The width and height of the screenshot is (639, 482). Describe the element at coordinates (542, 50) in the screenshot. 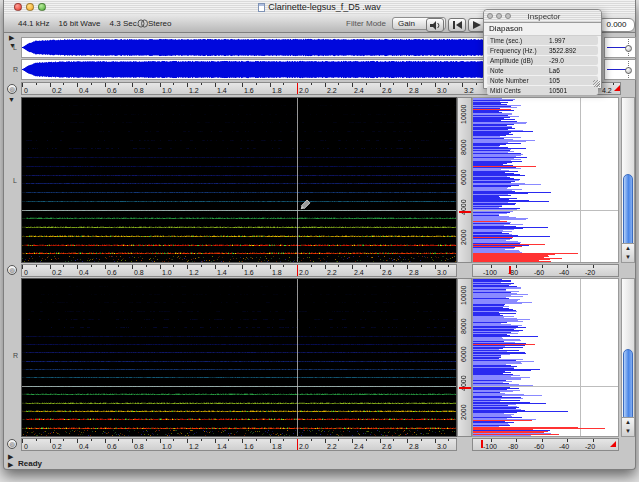

I see `inspector-row: Frequency (Hz.)3522.892` at that location.